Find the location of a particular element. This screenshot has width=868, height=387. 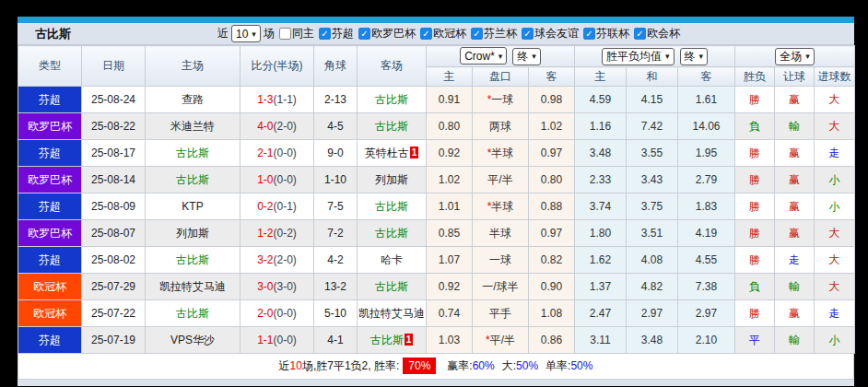

sub-column-header: 和 is located at coordinates (652, 77).